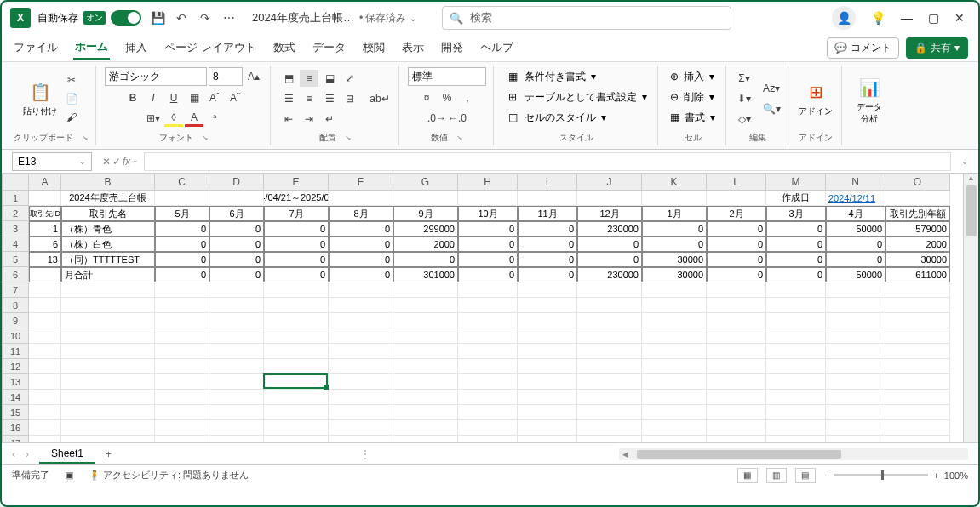  I want to click on row-header: 9, so click(15, 321).